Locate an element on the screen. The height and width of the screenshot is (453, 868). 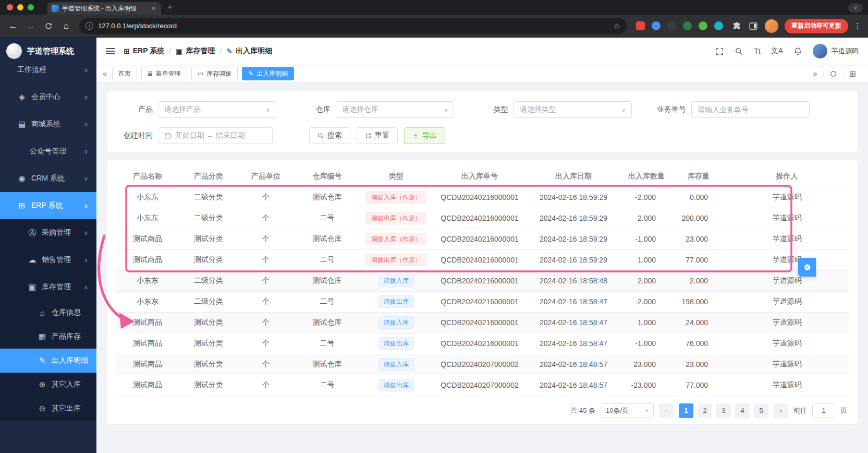
record-pen-icon: ✎ is located at coordinates (251, 74).